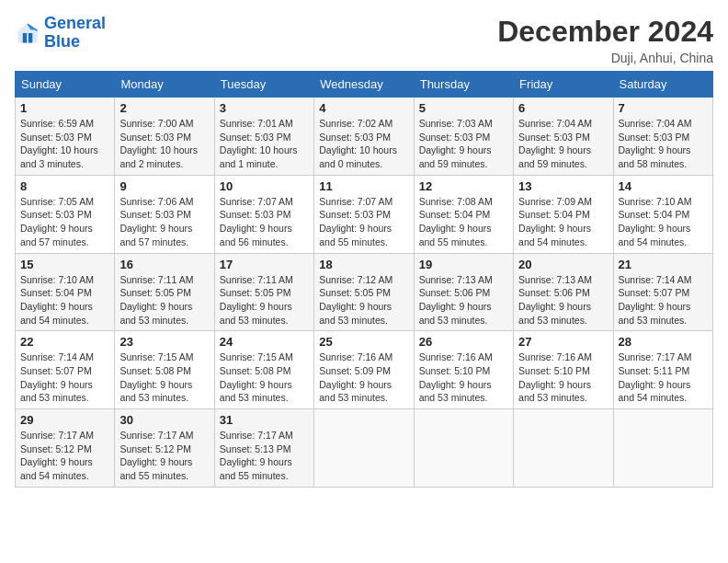 The width and height of the screenshot is (728, 563). What do you see at coordinates (64, 186) in the screenshot?
I see `day-number: 8` at bounding box center [64, 186].